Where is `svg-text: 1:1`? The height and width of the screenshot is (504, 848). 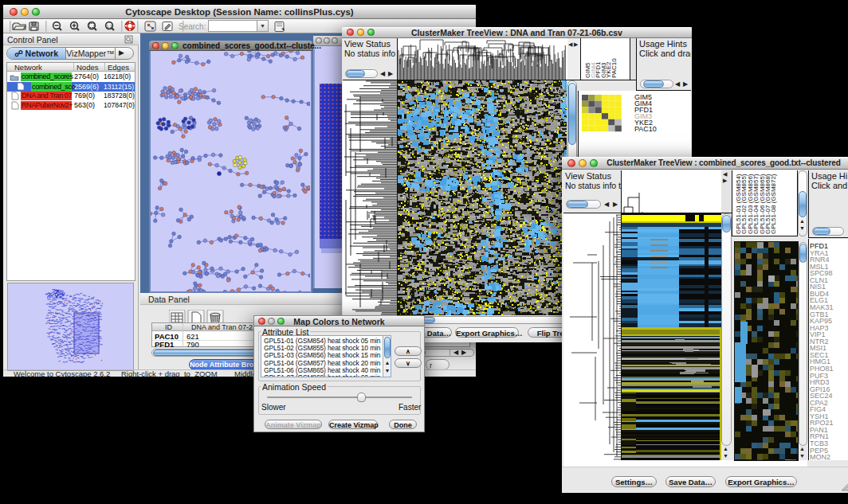
svg-text: 1:1 is located at coordinates (109, 26).